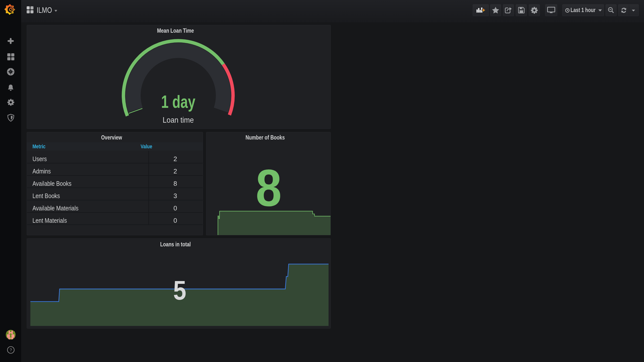 The image size is (644, 362). I want to click on svg-text: 8, so click(269, 188).